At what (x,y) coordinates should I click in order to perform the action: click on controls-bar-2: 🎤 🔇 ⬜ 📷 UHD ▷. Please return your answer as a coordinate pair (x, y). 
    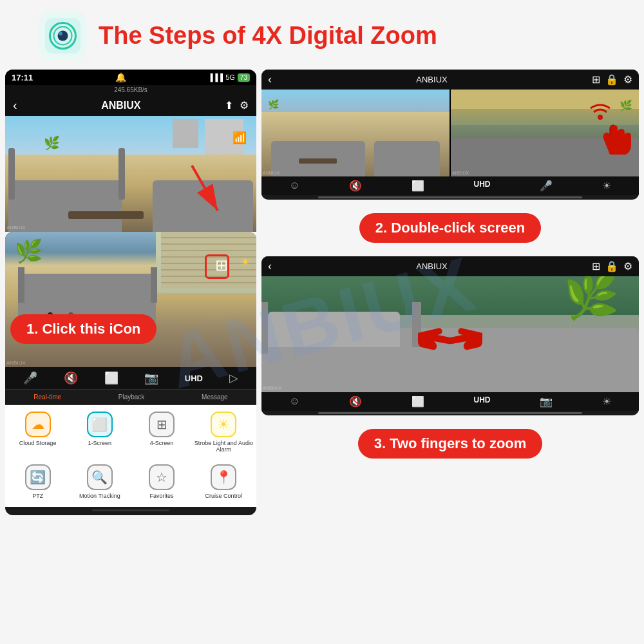
    Looking at the image, I should click on (131, 378).